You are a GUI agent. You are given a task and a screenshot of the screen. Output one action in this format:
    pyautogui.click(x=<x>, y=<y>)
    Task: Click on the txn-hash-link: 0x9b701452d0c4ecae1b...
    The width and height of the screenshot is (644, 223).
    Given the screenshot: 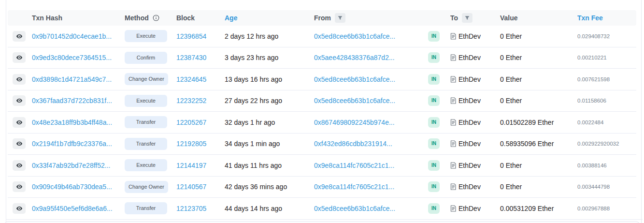 What is the action you would take?
    pyautogui.click(x=72, y=36)
    